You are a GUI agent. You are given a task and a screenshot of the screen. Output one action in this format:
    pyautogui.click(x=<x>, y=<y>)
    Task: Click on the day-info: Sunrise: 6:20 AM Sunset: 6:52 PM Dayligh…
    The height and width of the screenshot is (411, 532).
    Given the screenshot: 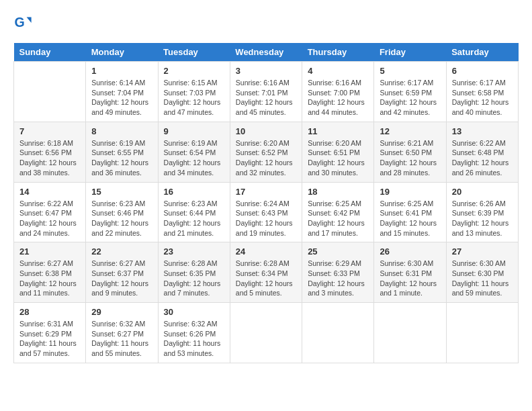 What is the action you would take?
    pyautogui.click(x=266, y=158)
    